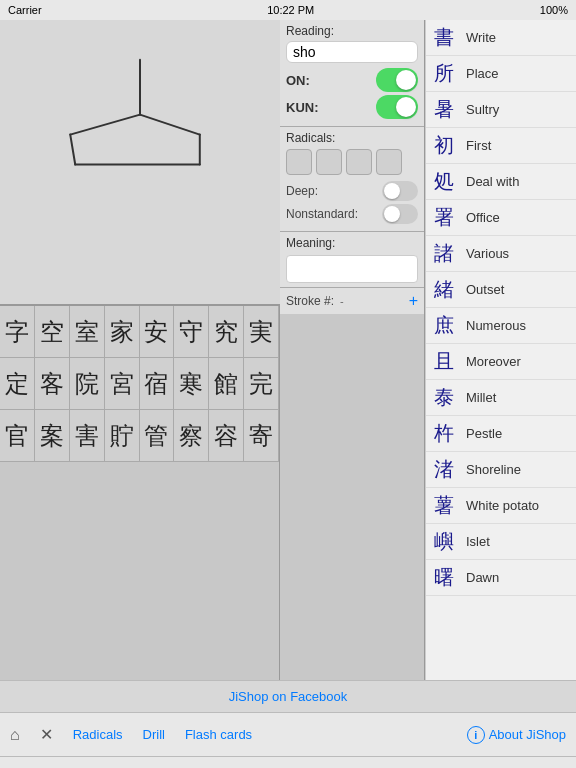 This screenshot has width=576, height=768. What do you see at coordinates (501, 110) in the screenshot?
I see `result-row: 暑Sultry` at bounding box center [501, 110].